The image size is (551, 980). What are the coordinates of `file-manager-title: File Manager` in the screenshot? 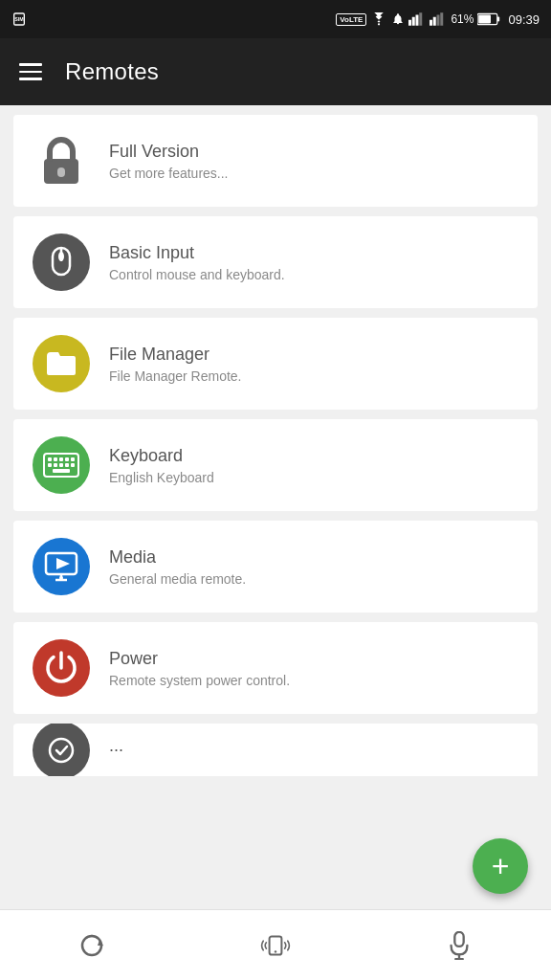 It's located at (176, 354).